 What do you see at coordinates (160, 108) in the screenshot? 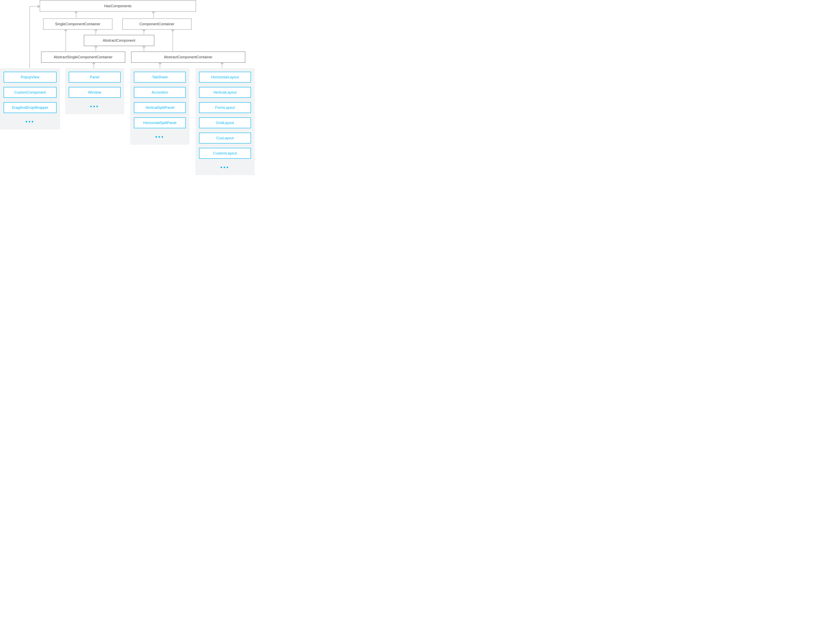
I see `concrete-verticalsplitpanel: VerticalSplitPanel` at bounding box center [160, 108].